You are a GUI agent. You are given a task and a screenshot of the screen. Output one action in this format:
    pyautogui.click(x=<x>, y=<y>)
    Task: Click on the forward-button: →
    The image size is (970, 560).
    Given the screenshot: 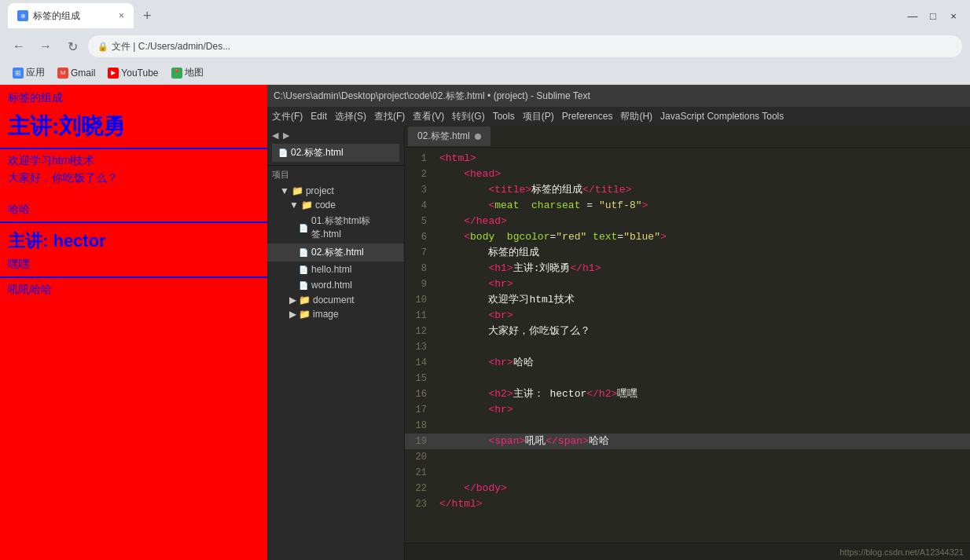 What is the action you would take?
    pyautogui.click(x=46, y=46)
    